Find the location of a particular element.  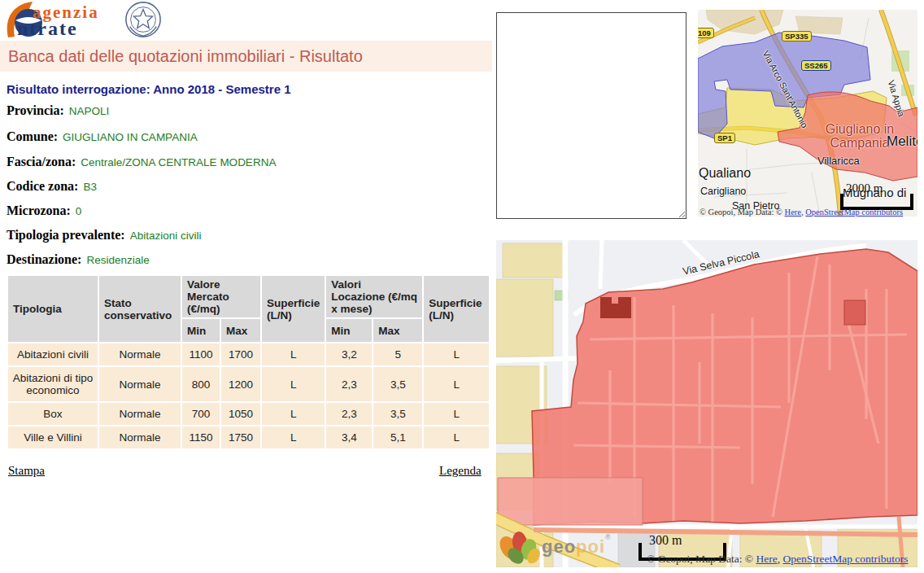

road-badge-sp1: SP1 is located at coordinates (725, 138).